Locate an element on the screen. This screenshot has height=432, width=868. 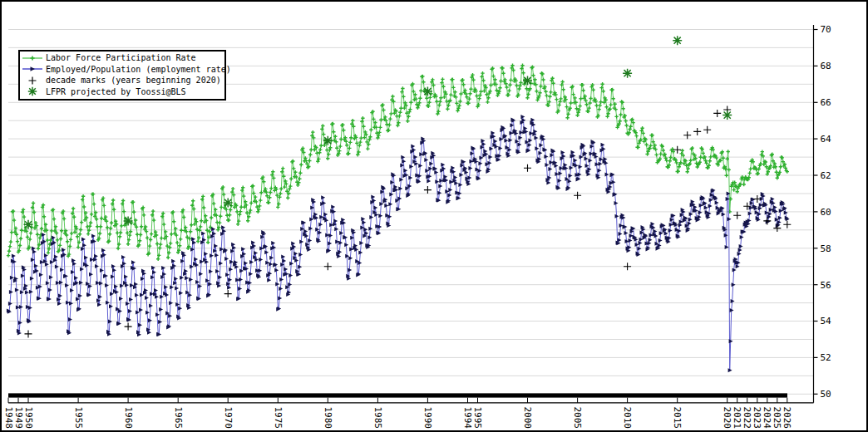
y-tick-label: 64 is located at coordinates (826, 140).